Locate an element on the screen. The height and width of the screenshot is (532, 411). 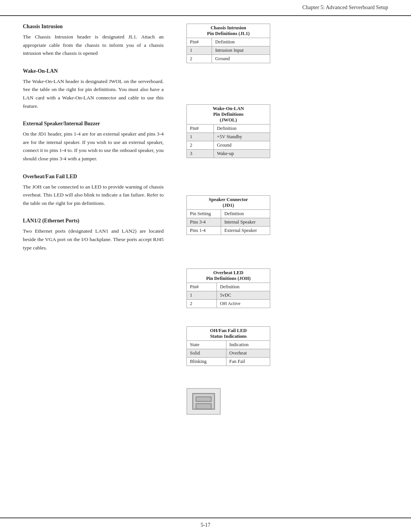
page-header: Chapter 5: Advanced Serverboard Setup is located at coordinates (206, 8).